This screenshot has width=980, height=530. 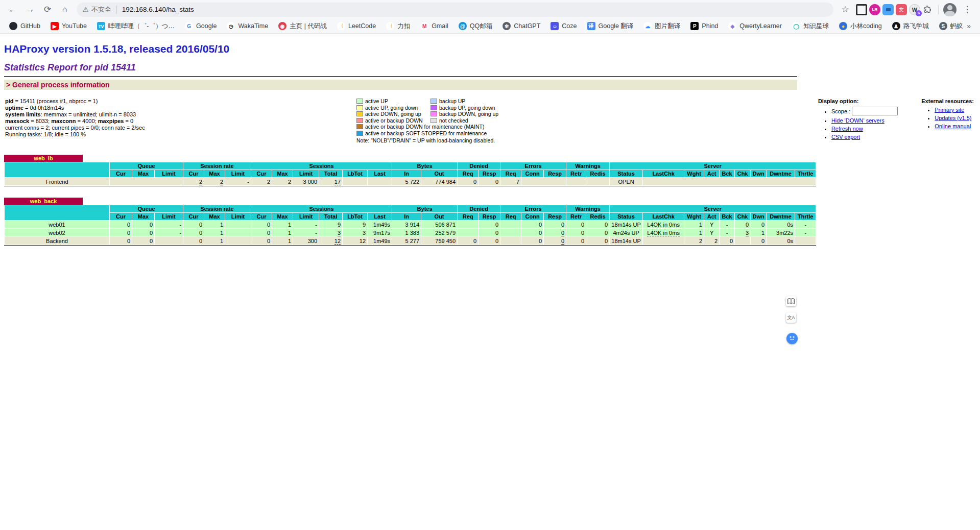 What do you see at coordinates (953, 118) in the screenshot?
I see `option-link: Updates (v1.5)` at bounding box center [953, 118].